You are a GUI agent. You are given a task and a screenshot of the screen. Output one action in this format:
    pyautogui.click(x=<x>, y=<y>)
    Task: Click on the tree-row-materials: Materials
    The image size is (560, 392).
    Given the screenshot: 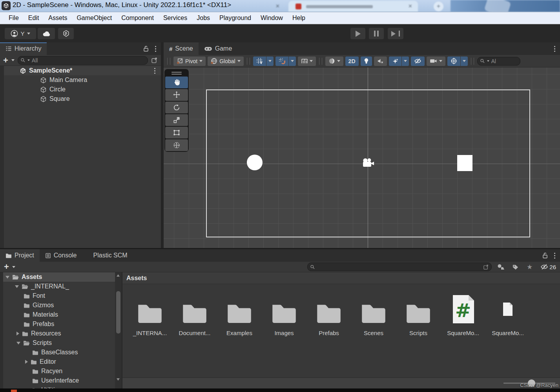 What is the action you would take?
    pyautogui.click(x=59, y=315)
    